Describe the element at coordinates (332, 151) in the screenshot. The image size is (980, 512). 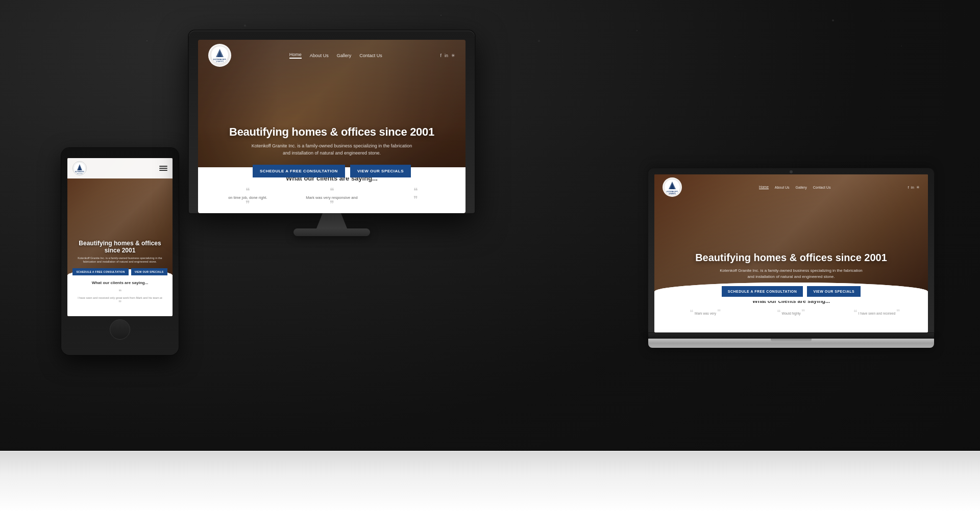
I see `monitor-hero-content: Beautifying homes & offices since 2001 K…` at that location.